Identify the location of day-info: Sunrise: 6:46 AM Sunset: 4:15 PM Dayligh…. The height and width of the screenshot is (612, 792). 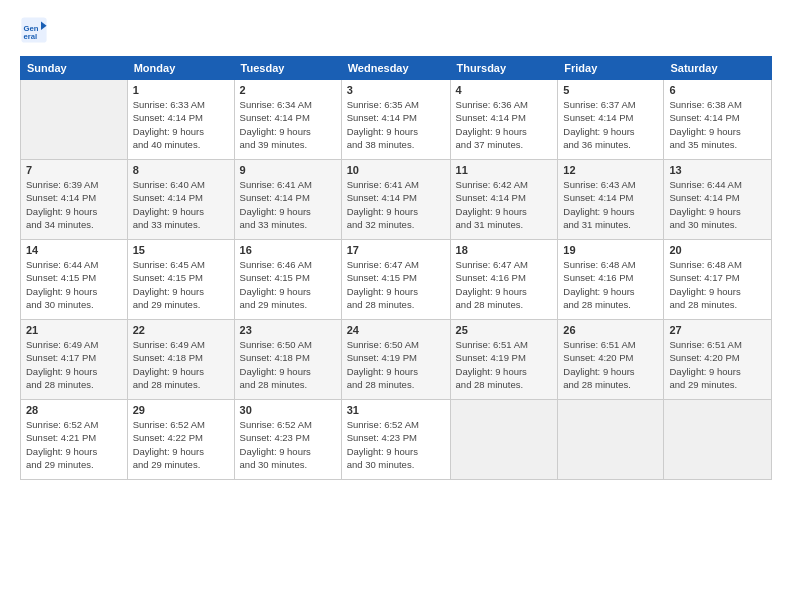
(288, 284).